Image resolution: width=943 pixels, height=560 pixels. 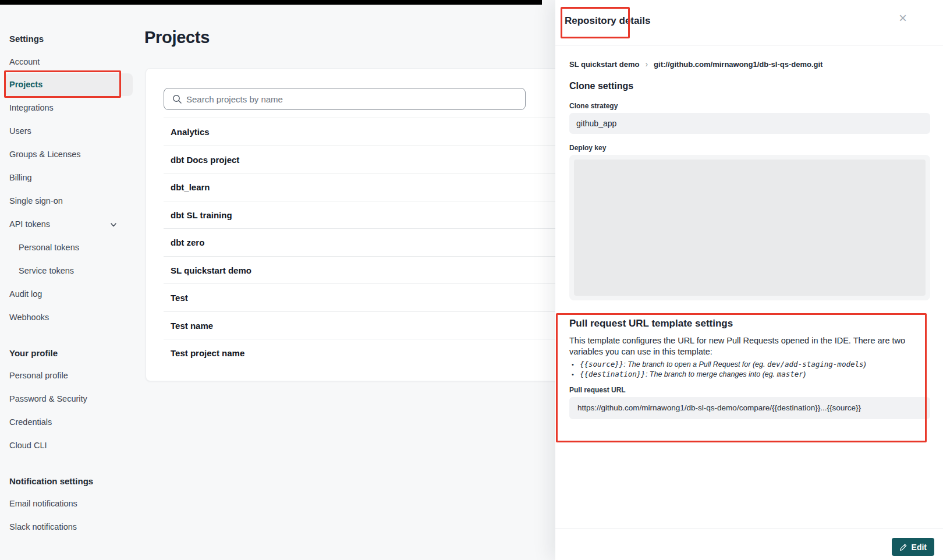 I want to click on sidebar-item-webhooks: Webhooks, so click(x=29, y=317).